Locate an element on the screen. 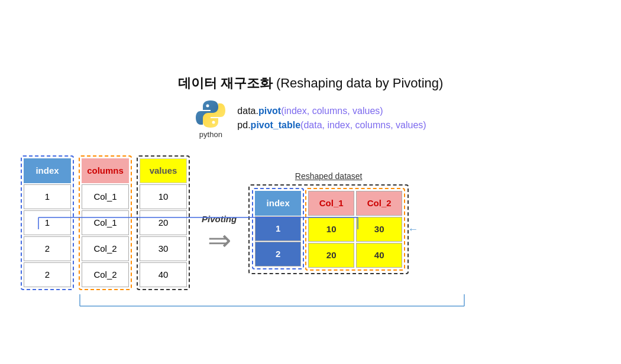 This screenshot has height=364, width=621. result-section: Reshaped dataset index 1 2 Col_1 Col_2 is located at coordinates (329, 223).